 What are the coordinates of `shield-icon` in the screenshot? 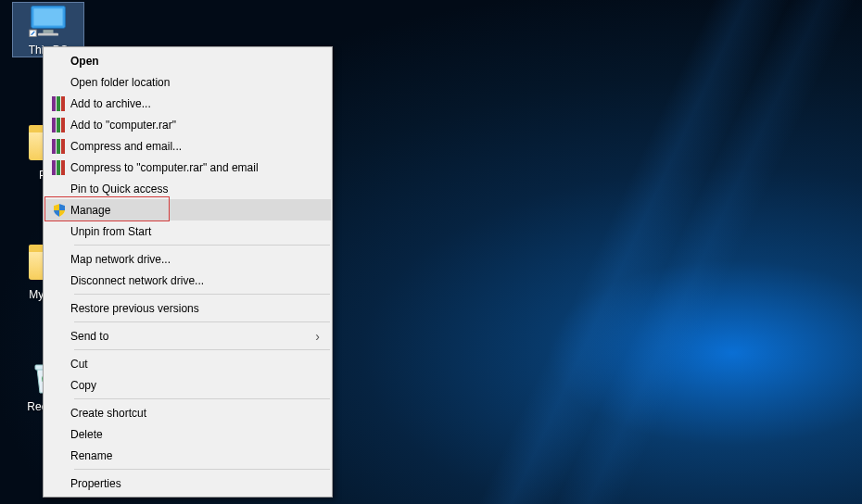 It's located at (59, 210).